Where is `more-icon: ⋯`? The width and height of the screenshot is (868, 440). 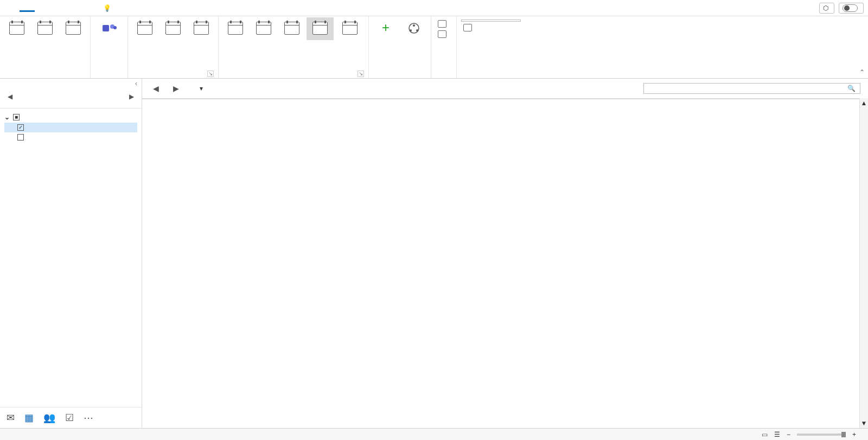 more-icon: ⋯ is located at coordinates (88, 418).